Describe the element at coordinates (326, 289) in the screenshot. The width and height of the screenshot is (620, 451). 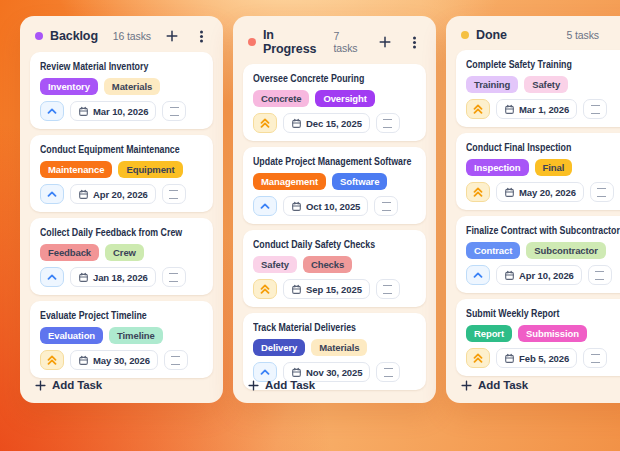
I see `due-date-chip: Sep 15, 2025` at that location.